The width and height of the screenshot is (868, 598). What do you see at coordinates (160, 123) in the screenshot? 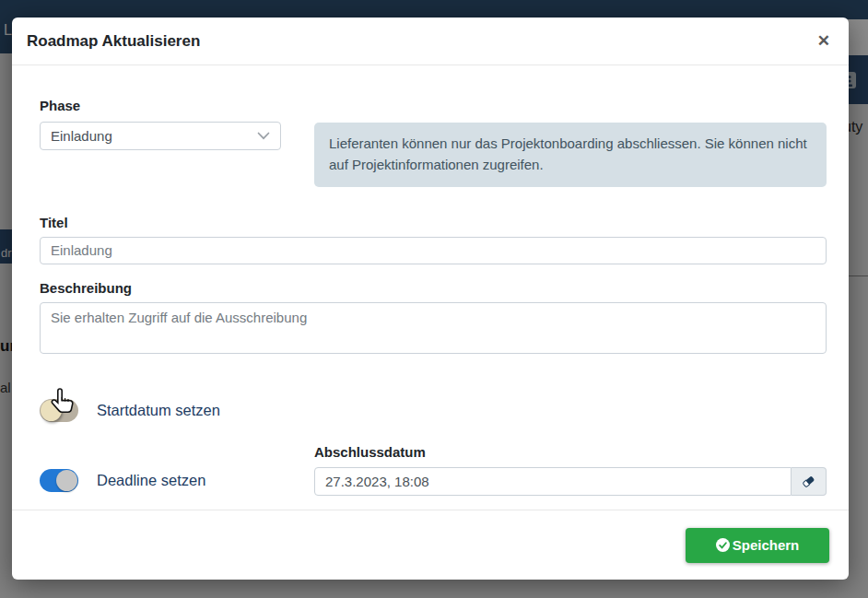
I see `phase-field: Phase Einladung` at bounding box center [160, 123].